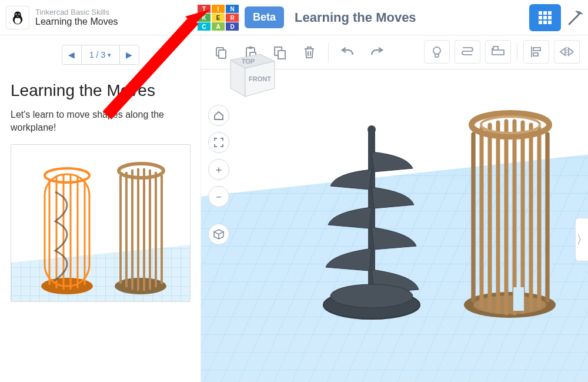 This screenshot has width=588, height=382. Describe the element at coordinates (502, 52) in the screenshot. I see `shape-tool-strip` at that location.